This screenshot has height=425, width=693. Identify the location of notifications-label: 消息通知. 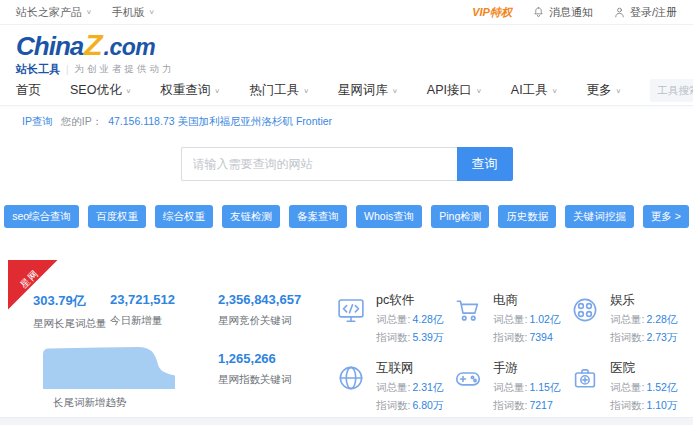
(571, 12).